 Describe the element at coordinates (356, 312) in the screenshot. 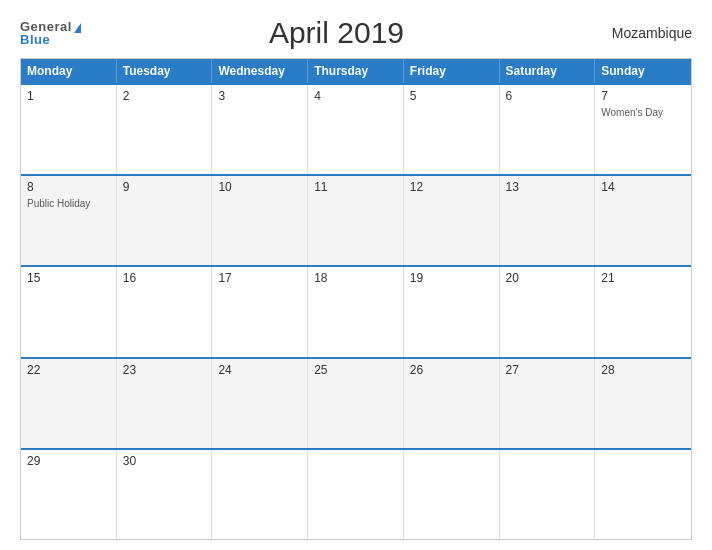

I see `cal-cell-3-4: 18` at that location.